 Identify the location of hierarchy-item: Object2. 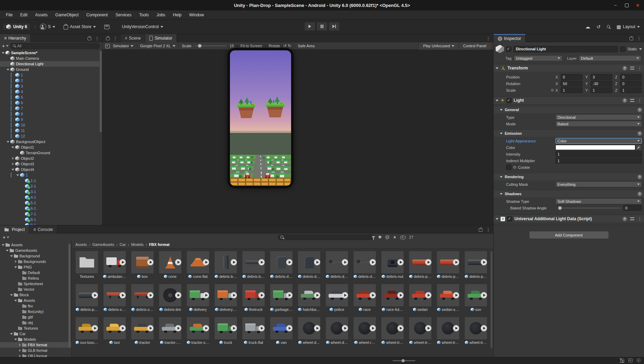
(50, 158).